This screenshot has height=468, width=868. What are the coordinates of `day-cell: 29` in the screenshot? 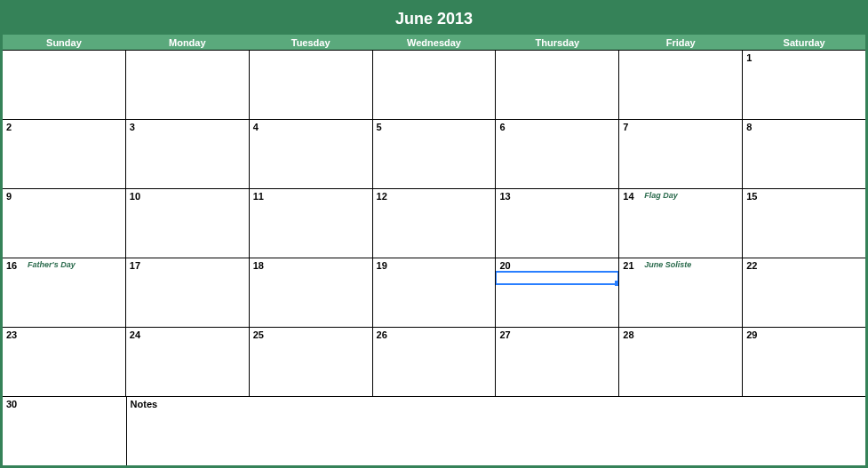 It's located at (804, 362).